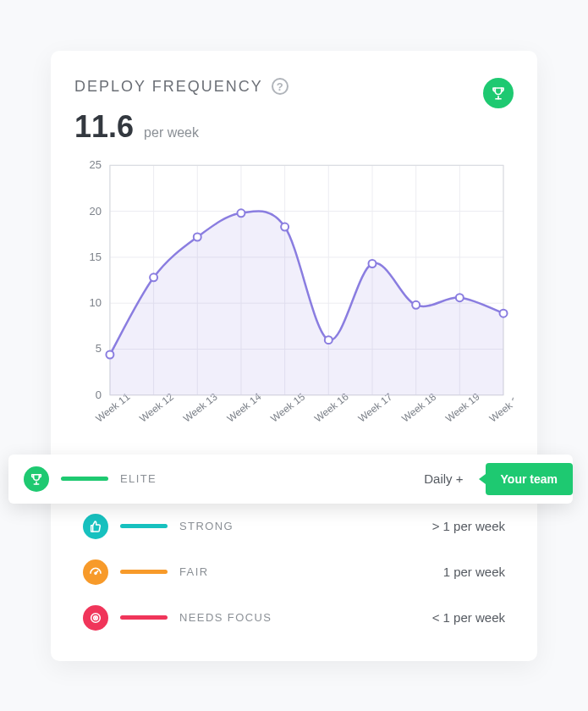  Describe the element at coordinates (288, 407) in the screenshot. I see `x-tick-label: Week 15` at that location.